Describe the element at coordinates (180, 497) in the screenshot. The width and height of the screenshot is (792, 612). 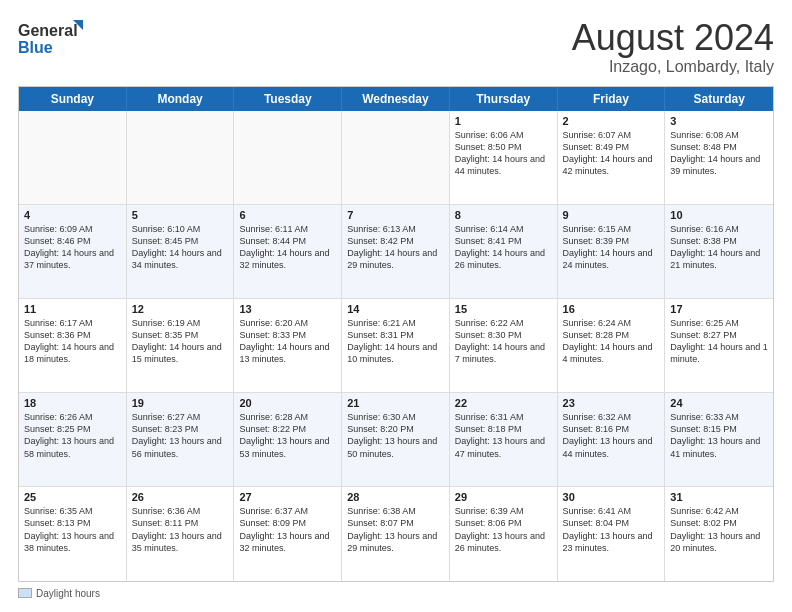
I see `day-number: 26` at that location.